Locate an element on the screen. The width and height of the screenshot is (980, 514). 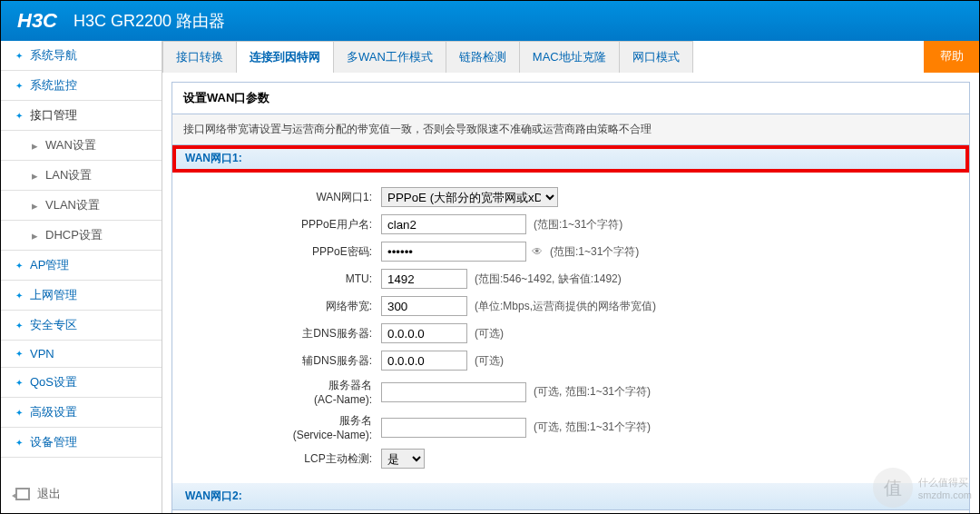
wan1-section-header: WAN网口1: is located at coordinates (571, 159).